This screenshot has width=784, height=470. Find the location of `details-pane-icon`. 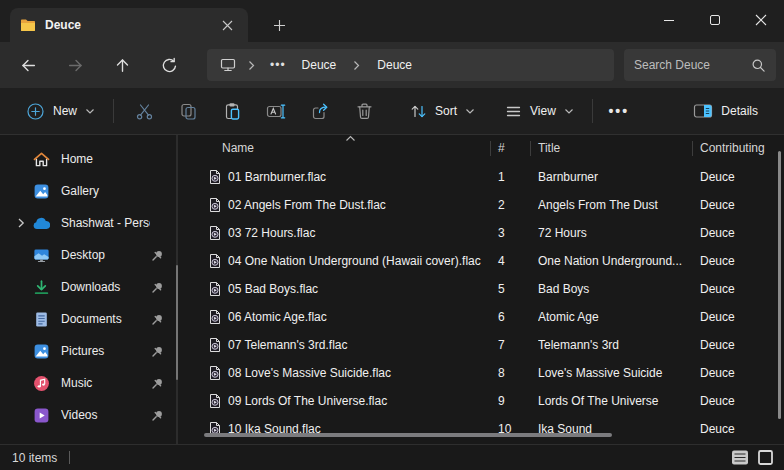

details-pane-icon is located at coordinates (703, 111).